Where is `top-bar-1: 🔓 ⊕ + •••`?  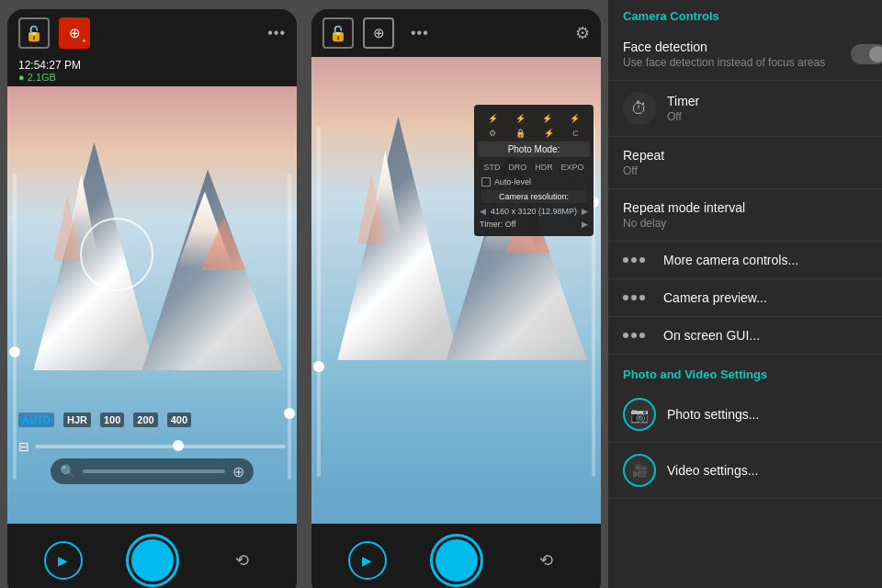
top-bar-1: 🔓 ⊕ + ••• is located at coordinates (153, 33).